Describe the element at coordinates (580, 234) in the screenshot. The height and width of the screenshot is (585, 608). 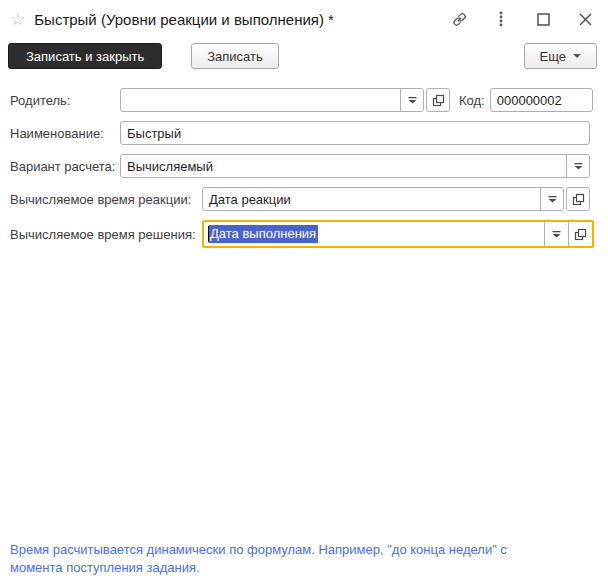
I see `resolution-time-open-button` at that location.